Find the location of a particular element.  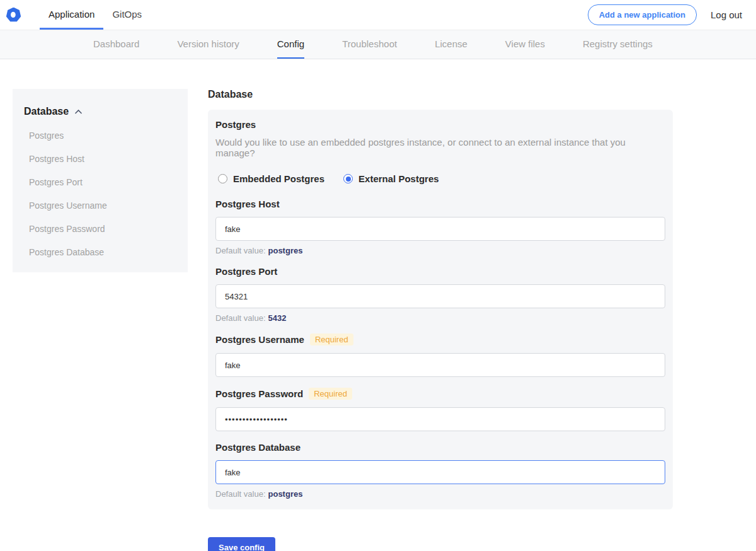

radio-external-postgres: External Postgres is located at coordinates (391, 179).